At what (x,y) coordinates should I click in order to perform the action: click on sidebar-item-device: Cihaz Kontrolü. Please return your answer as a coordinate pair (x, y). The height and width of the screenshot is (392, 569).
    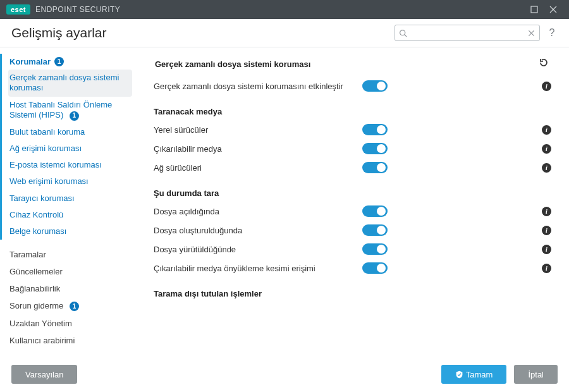
    Looking at the image, I should click on (70, 215).